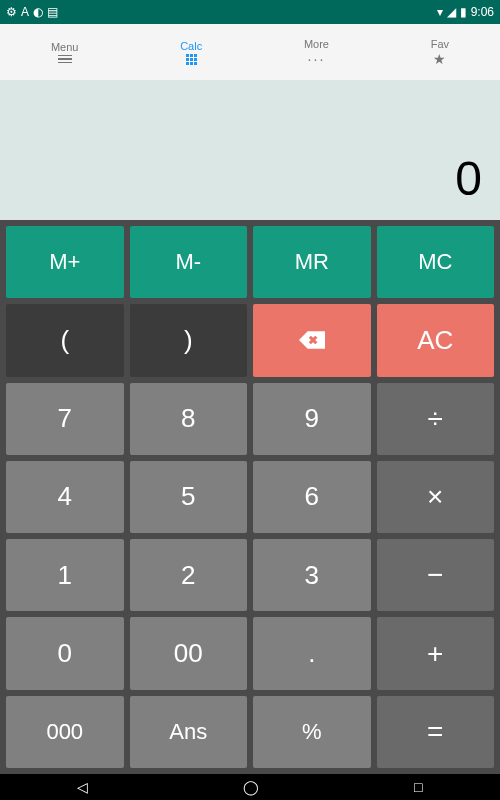  I want to click on tab-more-label: More, so click(316, 44).